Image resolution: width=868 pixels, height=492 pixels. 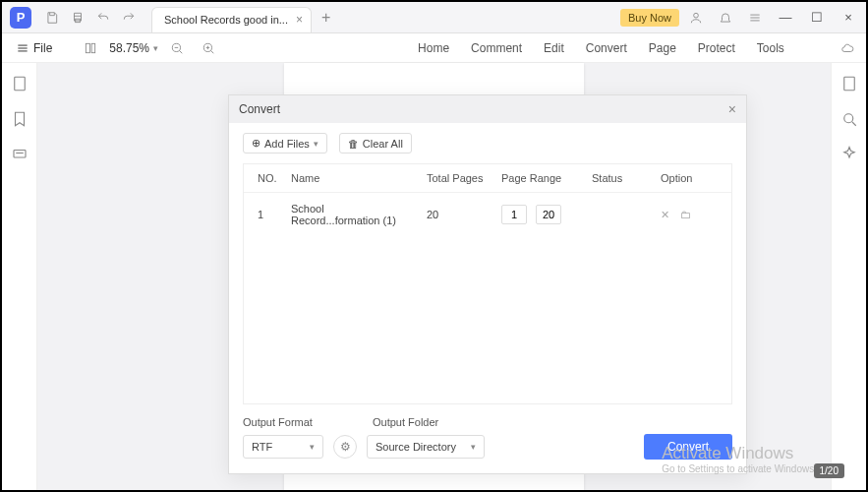 I want to click on format-settings-button: ⚙, so click(x=345, y=447).